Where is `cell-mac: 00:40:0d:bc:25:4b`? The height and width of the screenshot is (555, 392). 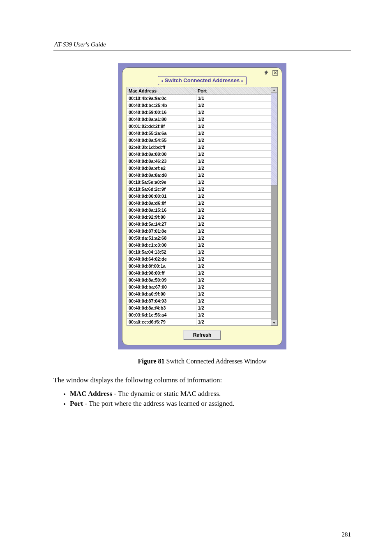 cell-mac: 00:40:0d:bc:25:4b is located at coordinates (161, 105).